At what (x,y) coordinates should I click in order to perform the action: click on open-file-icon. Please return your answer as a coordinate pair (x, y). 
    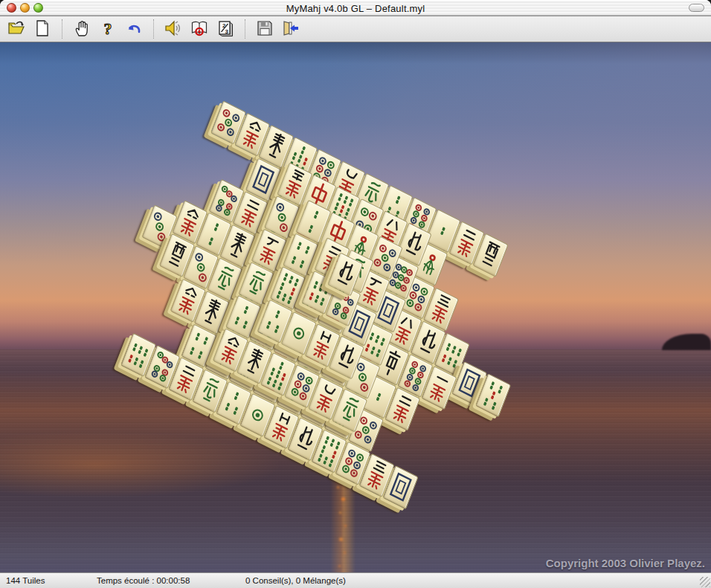
    Looking at the image, I should click on (16, 30).